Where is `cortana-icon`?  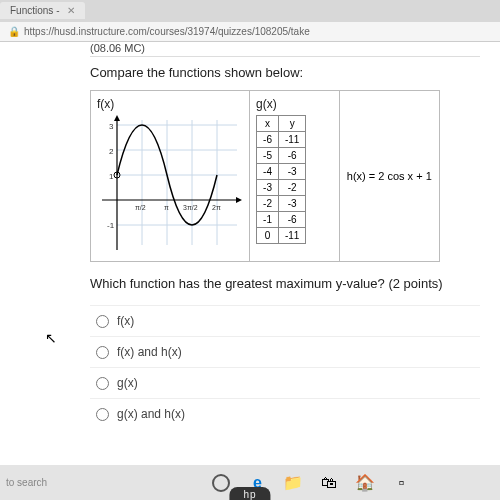
cortana-icon is located at coordinates (221, 483).